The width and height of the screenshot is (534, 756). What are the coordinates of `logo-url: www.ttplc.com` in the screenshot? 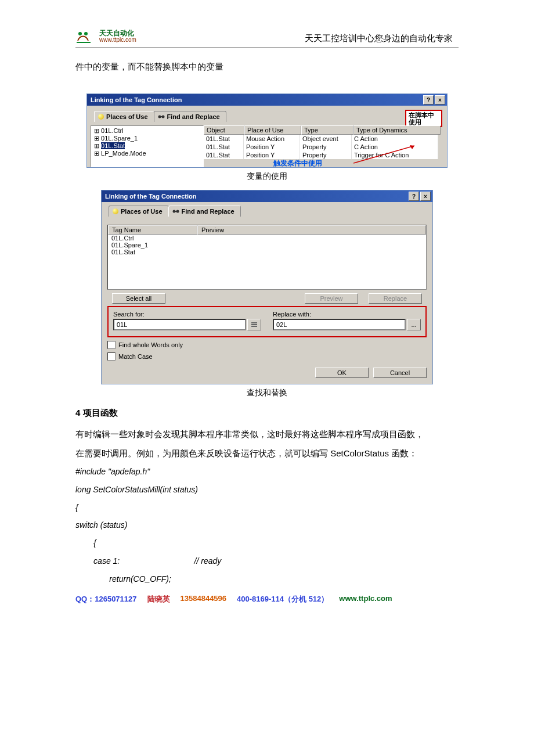 It's located at (118, 41).